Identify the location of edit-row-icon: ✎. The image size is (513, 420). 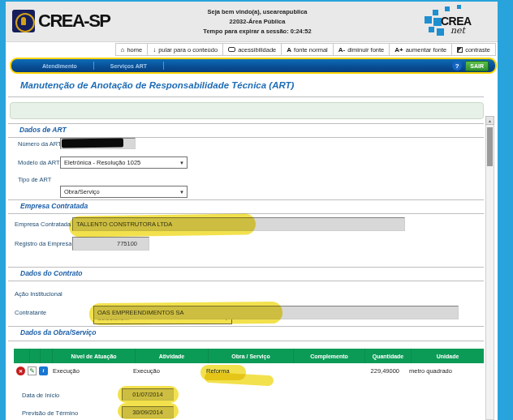
(32, 371).